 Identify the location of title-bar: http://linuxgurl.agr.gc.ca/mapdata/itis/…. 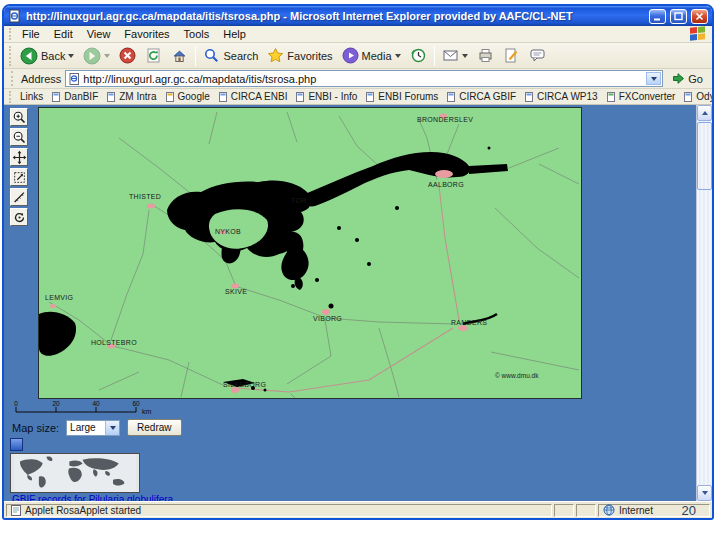
(358, 16).